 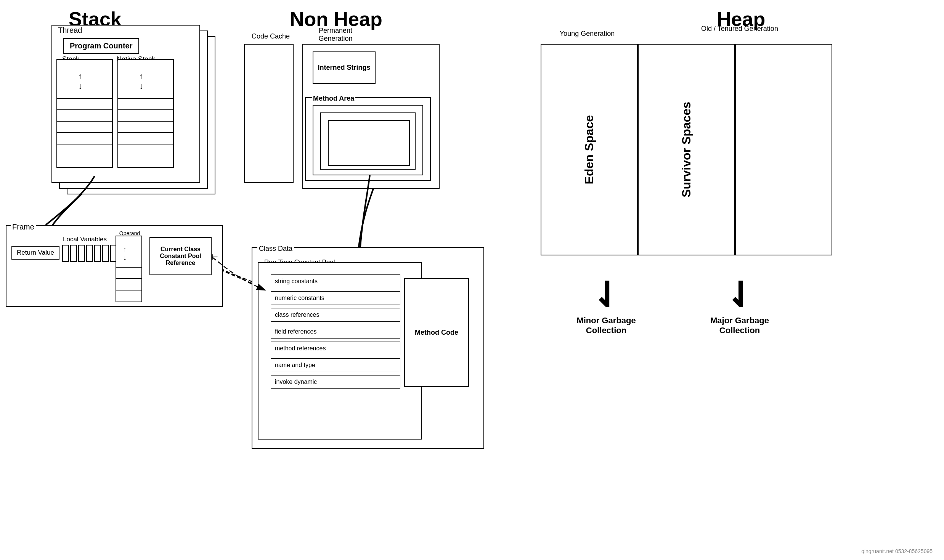 What do you see at coordinates (85, 239) in the screenshot?
I see `local-vars-label: Local Variables` at bounding box center [85, 239].